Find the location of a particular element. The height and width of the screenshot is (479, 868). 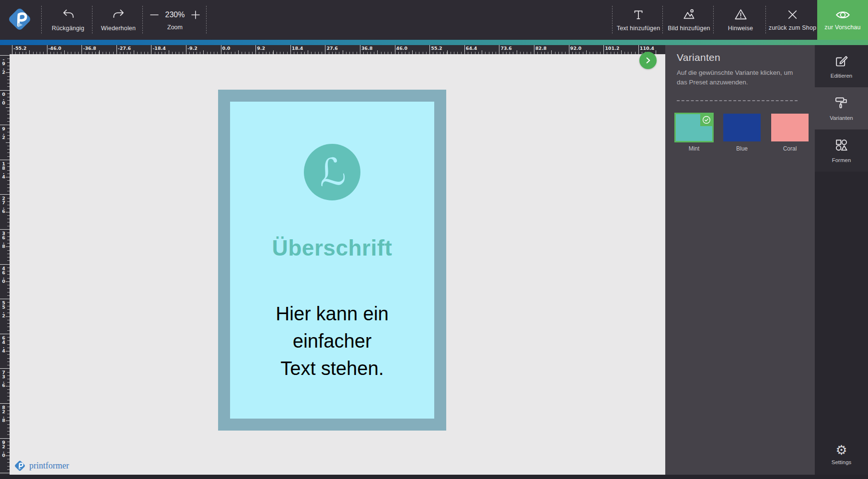

settings-button: ⚙ Settings is located at coordinates (842, 454).